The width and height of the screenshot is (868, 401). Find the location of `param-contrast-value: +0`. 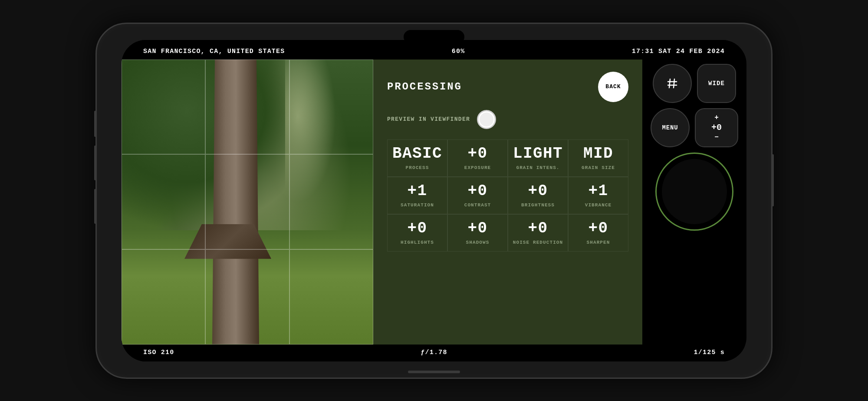

param-contrast-value: +0 is located at coordinates (477, 191).